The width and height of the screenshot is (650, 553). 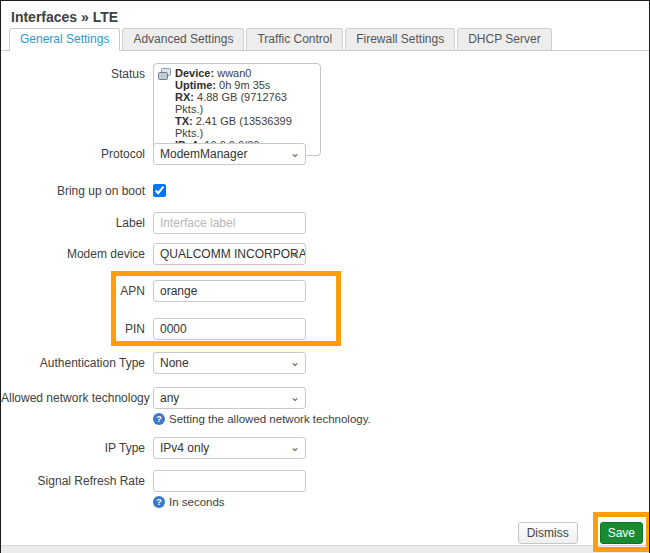 What do you see at coordinates (325, 448) in the screenshot?
I see `ip-type-row: IP Type IPv4 only ⌄` at bounding box center [325, 448].